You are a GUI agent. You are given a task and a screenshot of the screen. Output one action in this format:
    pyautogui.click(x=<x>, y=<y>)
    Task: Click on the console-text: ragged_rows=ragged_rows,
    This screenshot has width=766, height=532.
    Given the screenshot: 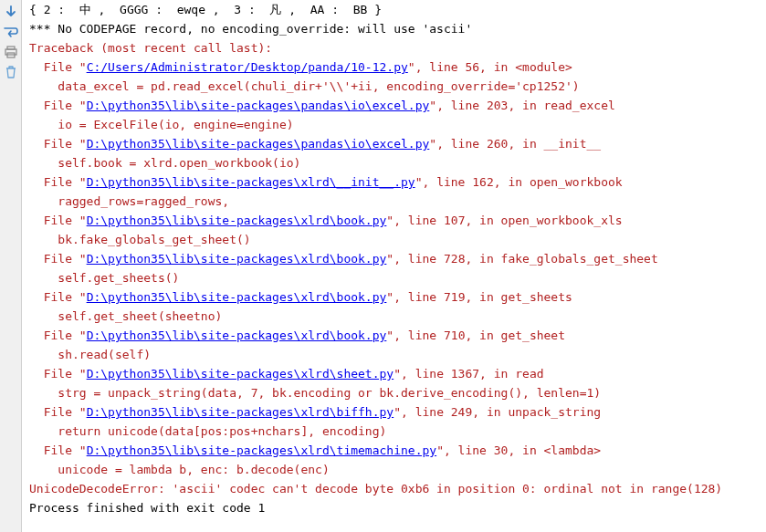 What is the action you would take?
    pyautogui.click(x=143, y=201)
    